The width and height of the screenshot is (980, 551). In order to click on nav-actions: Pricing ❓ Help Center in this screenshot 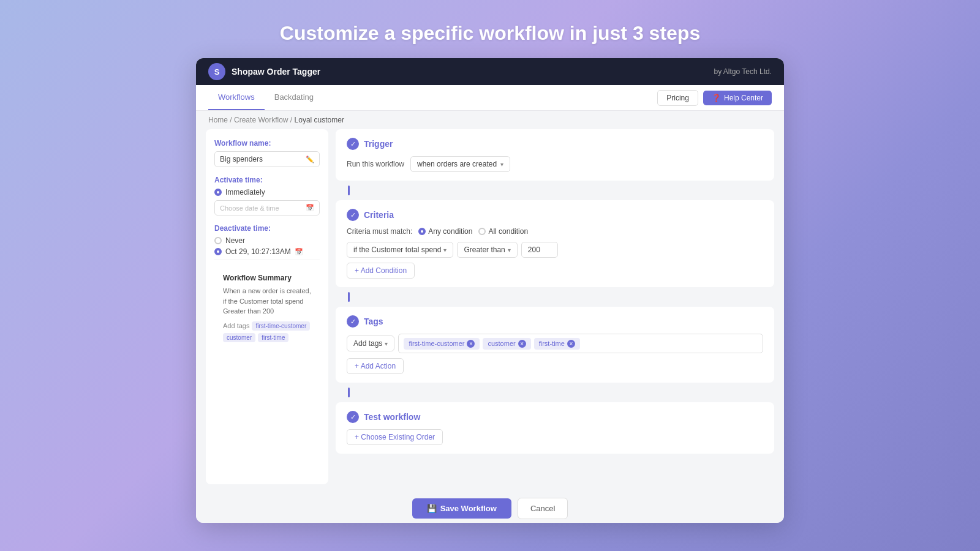, I will do `click(714, 98)`.